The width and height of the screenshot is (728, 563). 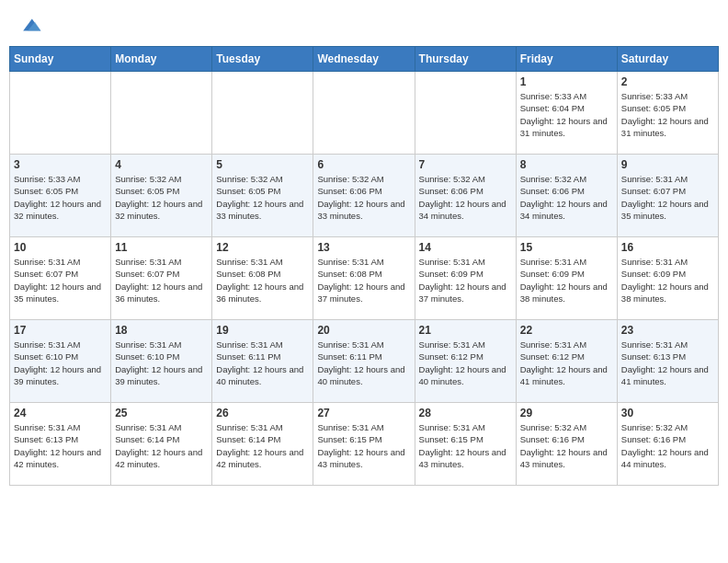 I want to click on calendar-cell: 1Sunrise: 5:33 AMSunset: 6:04 PMDaylight…, so click(x=566, y=113).